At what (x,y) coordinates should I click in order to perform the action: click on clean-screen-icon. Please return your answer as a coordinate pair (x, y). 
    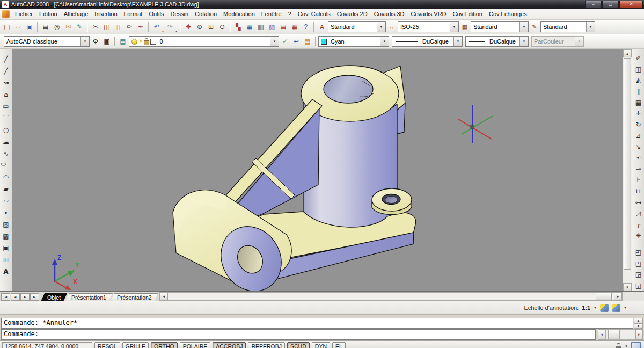
    Looking at the image, I should click on (636, 345).